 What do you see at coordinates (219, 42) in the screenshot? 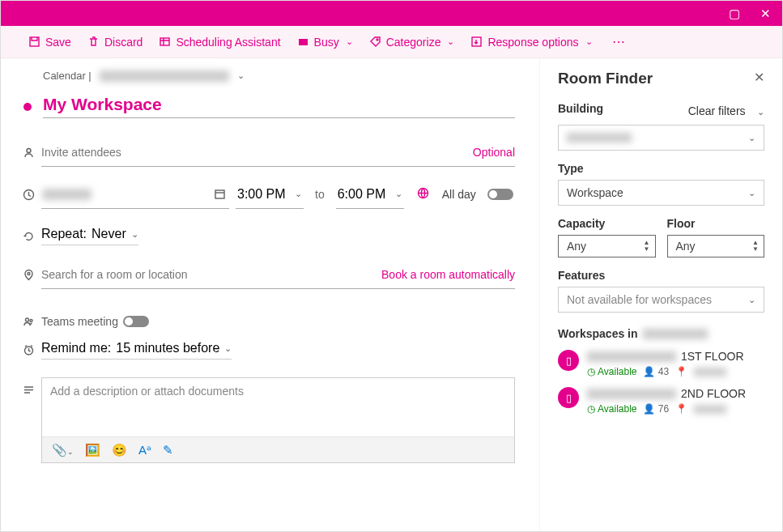
I see `scheduling-assistant-button: Scheduling Assistant` at bounding box center [219, 42].